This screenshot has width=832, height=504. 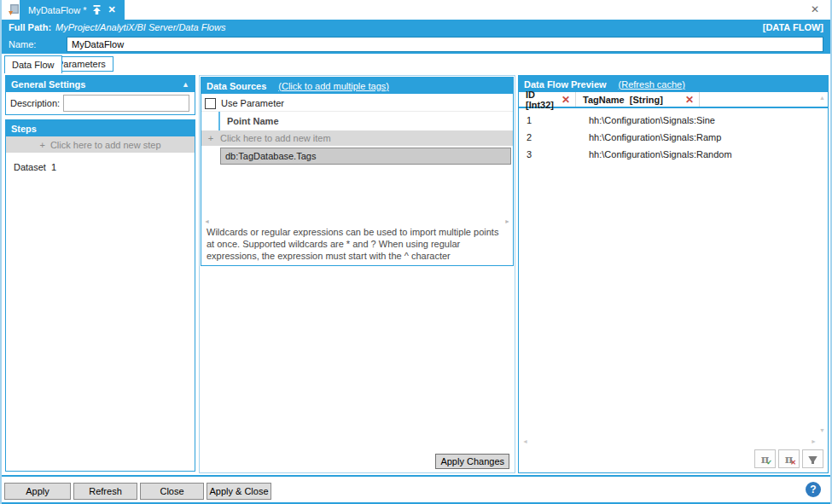 What do you see at coordinates (473, 461) in the screenshot?
I see `apply-changes-button: Apply Changes` at bounding box center [473, 461].